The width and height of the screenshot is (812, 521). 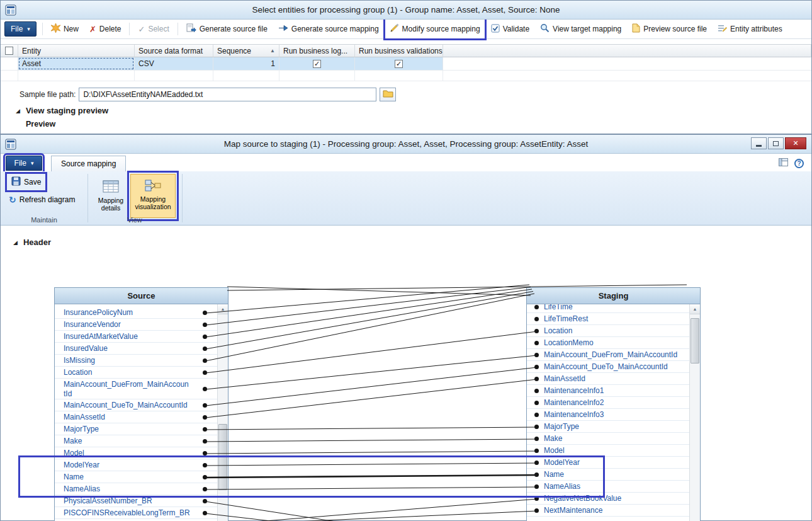 I want to click on select-button: ✓ Select, so click(x=154, y=29).